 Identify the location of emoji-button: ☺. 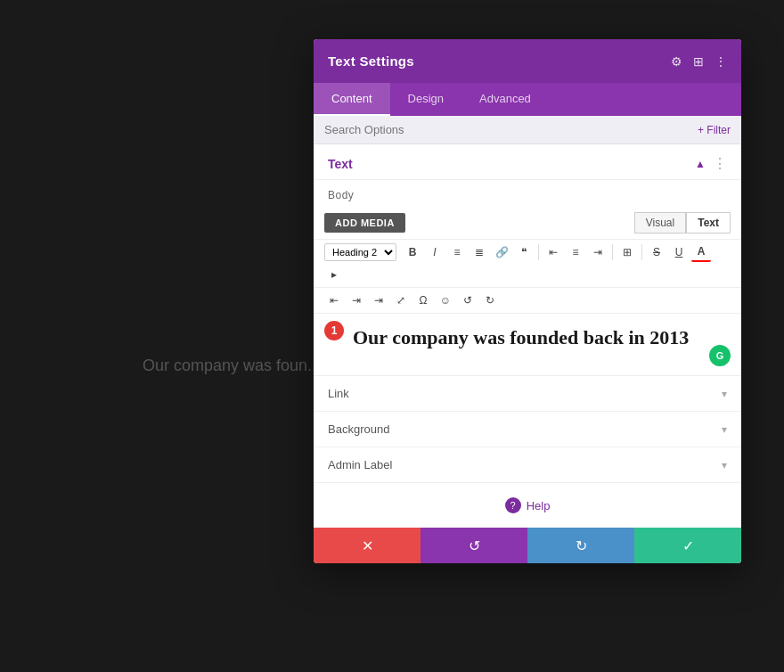
(445, 300).